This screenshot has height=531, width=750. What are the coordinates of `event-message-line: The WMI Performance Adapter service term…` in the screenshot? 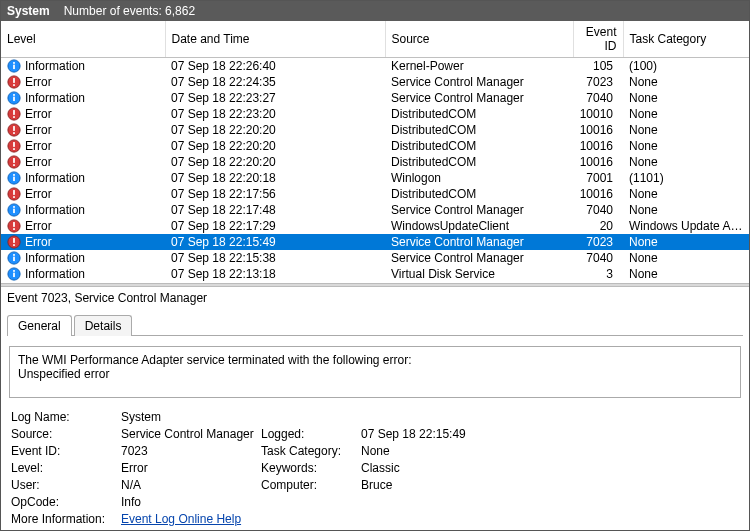 It's located at (375, 360).